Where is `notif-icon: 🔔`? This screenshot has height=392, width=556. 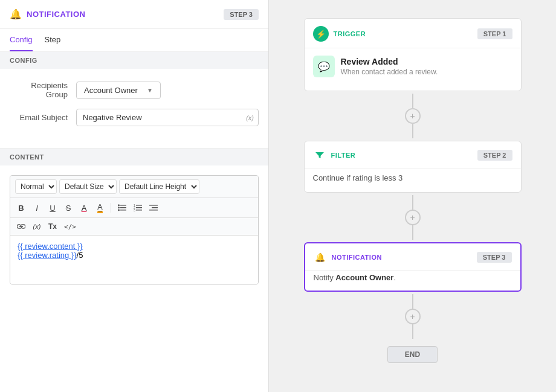
notif-icon: 🔔 is located at coordinates (320, 257).